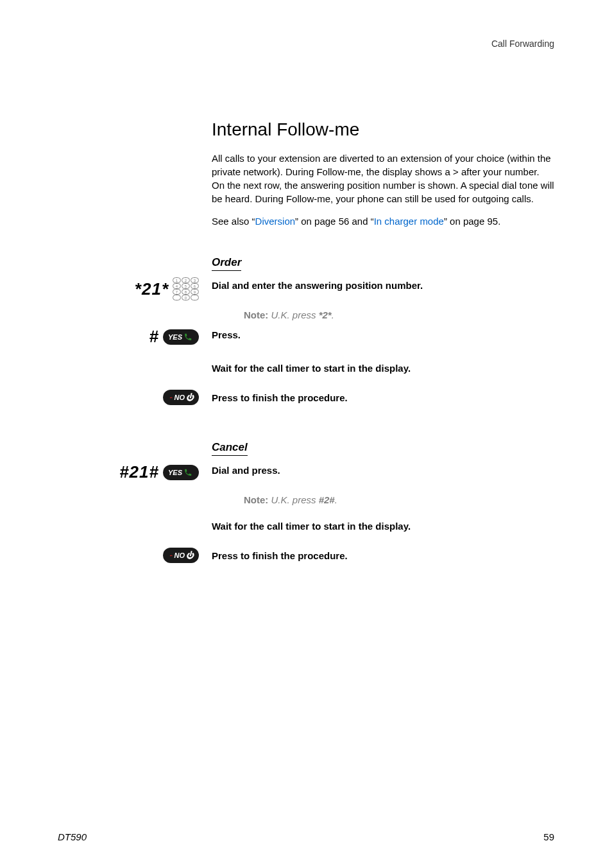 This screenshot has height=868, width=612. What do you see at coordinates (399, 315) in the screenshot?
I see `order-step-1-note: Note: U.K. press *2*.` at bounding box center [399, 315].